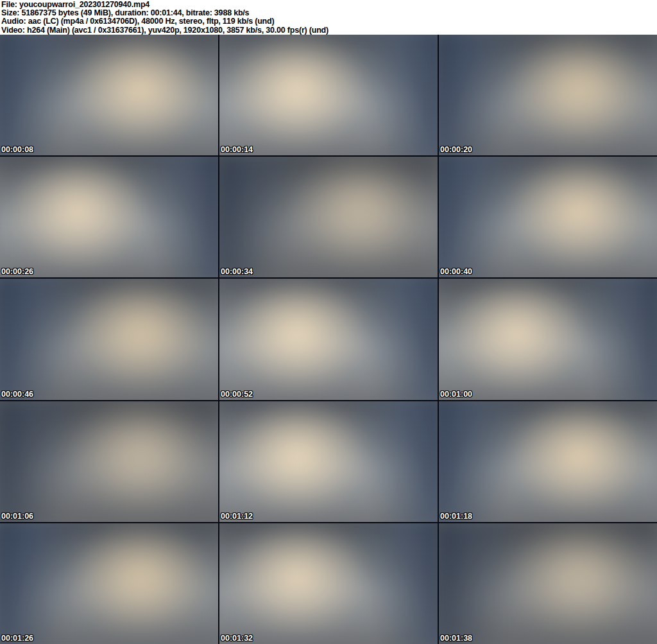 The height and width of the screenshot is (644, 657). What do you see at coordinates (548, 217) in the screenshot?
I see `video-thumbnail: 00:00:40` at bounding box center [548, 217].